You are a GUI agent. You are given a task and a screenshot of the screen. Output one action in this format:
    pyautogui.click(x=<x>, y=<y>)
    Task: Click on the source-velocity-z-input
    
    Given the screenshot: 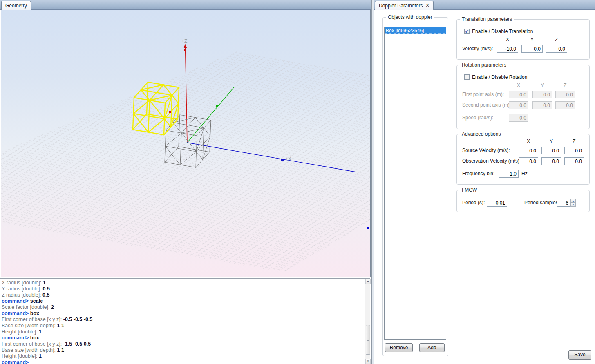 What is the action you would take?
    pyautogui.click(x=574, y=150)
    